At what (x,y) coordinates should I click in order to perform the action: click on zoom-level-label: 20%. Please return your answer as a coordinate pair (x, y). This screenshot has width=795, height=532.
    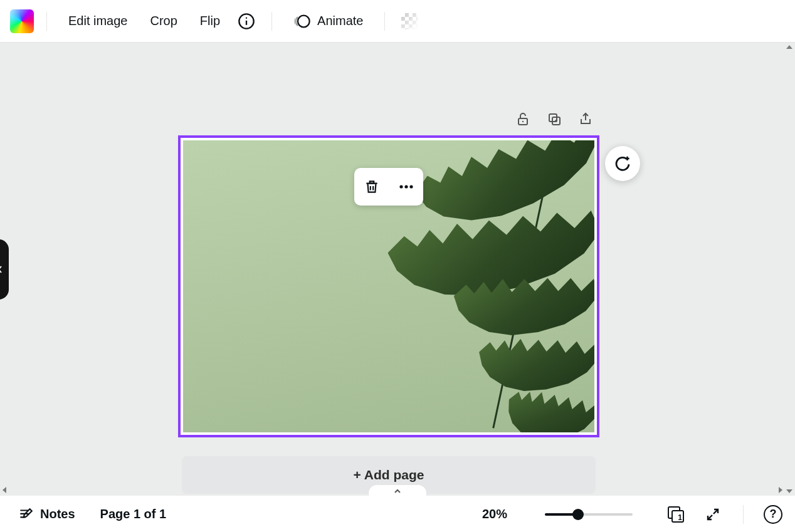
    Looking at the image, I should click on (495, 514).